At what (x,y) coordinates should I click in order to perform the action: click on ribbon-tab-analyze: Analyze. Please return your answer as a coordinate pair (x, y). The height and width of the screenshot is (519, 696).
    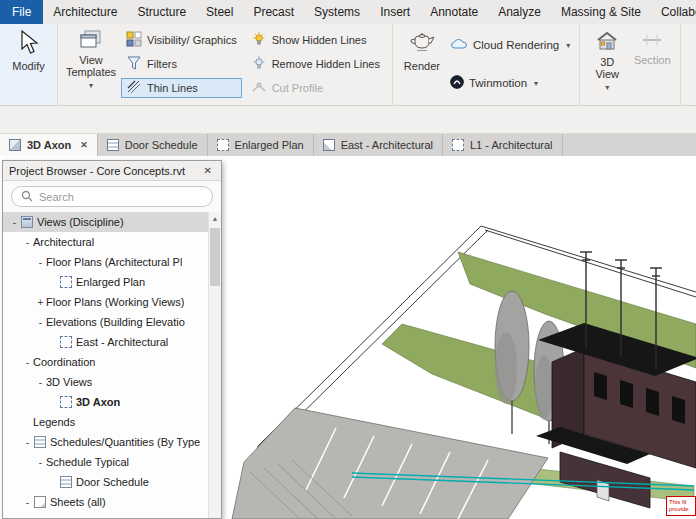
    Looking at the image, I should click on (520, 12).